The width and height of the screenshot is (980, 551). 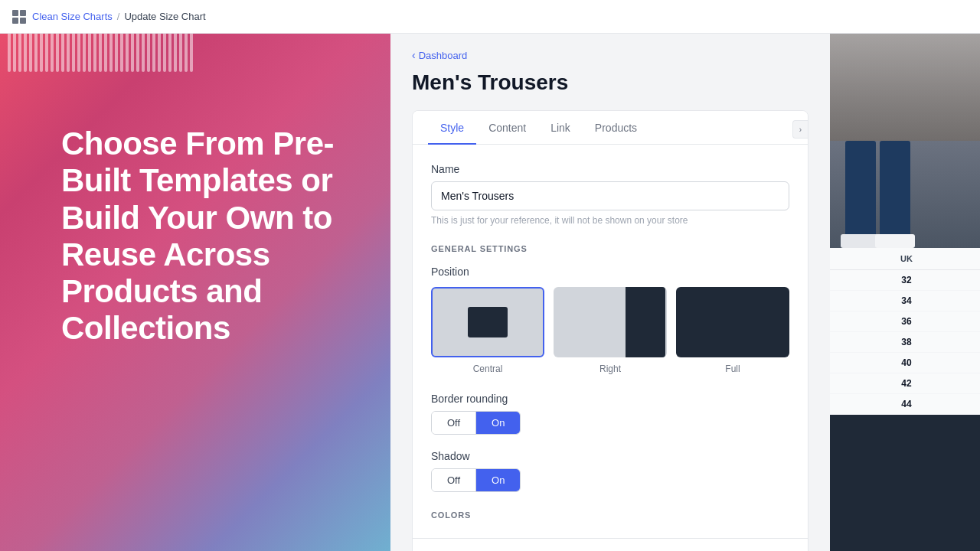 What do you see at coordinates (453, 481) in the screenshot?
I see `shadow-off: Off` at bounding box center [453, 481].